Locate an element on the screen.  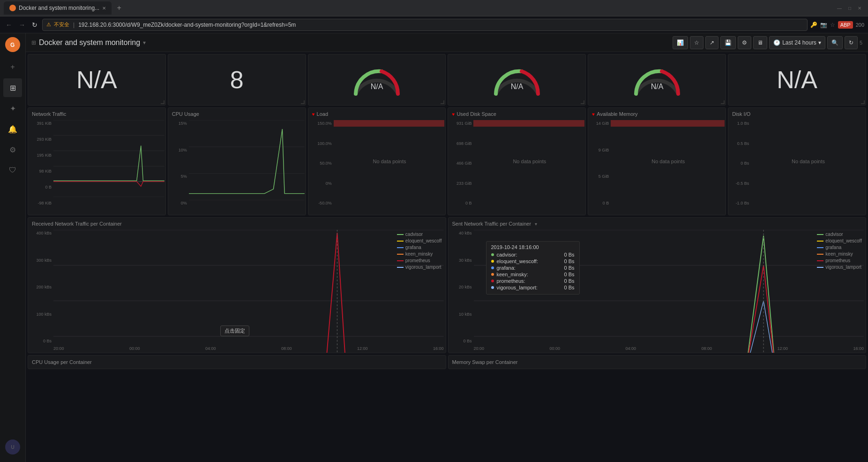
favorite-button: ☆ is located at coordinates (696, 43).